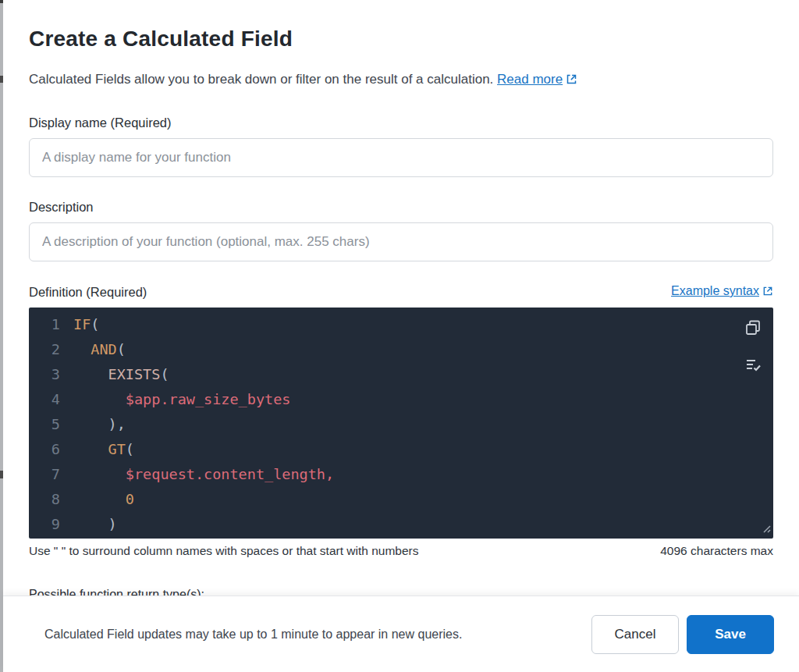  What do you see at coordinates (223, 551) in the screenshot?
I see `definition-helper-text: Use " " to surround column names with sp…` at bounding box center [223, 551].